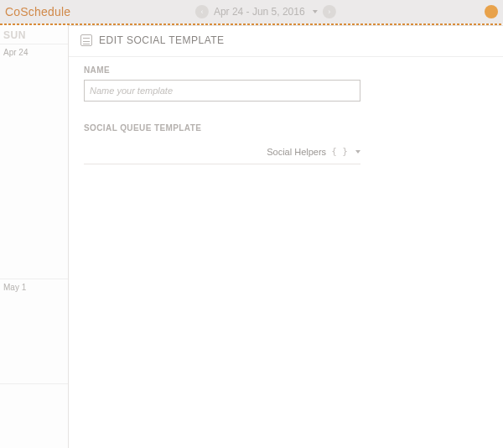 The width and height of the screenshot is (503, 448). I want to click on name-field-label: NAME, so click(286, 70).